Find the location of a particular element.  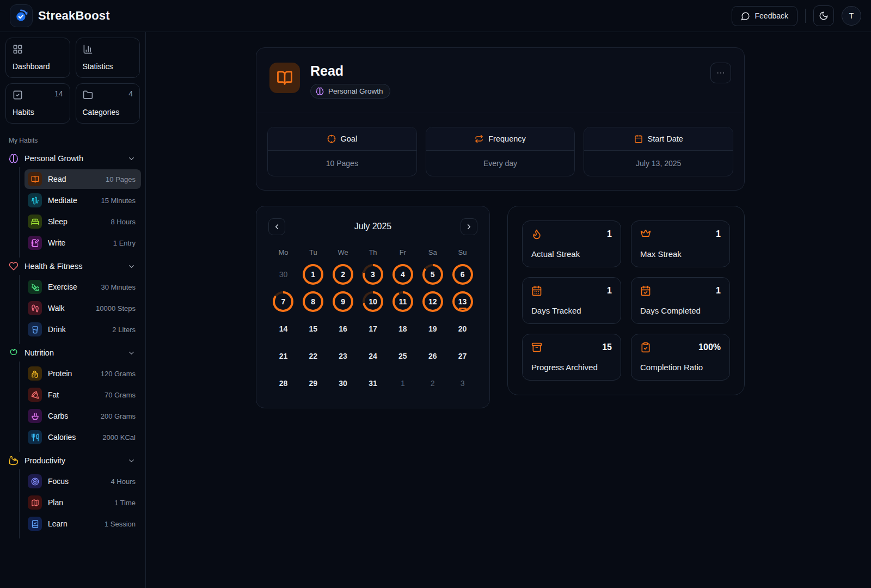

day-number: 20 is located at coordinates (463, 329).